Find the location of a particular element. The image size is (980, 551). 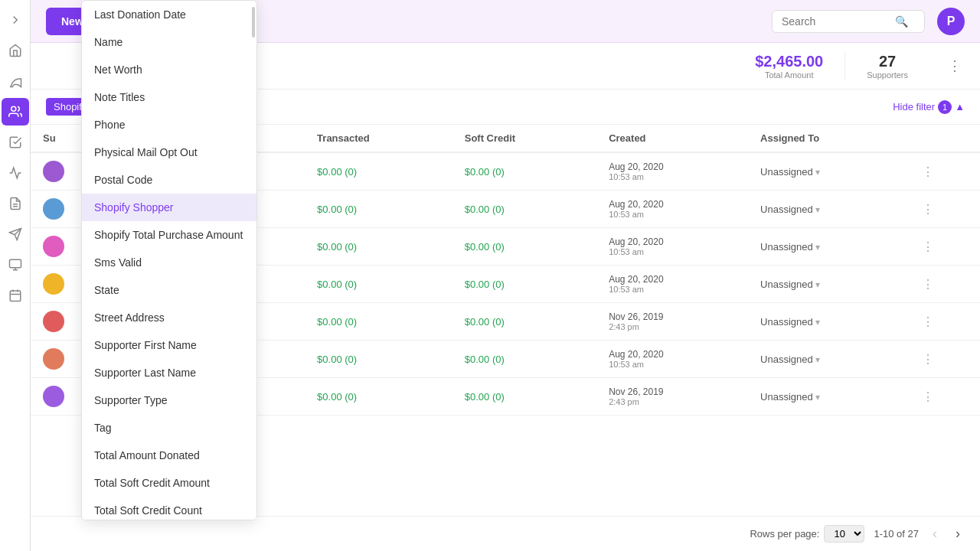

prev-page-button: ‹ is located at coordinates (935, 534).